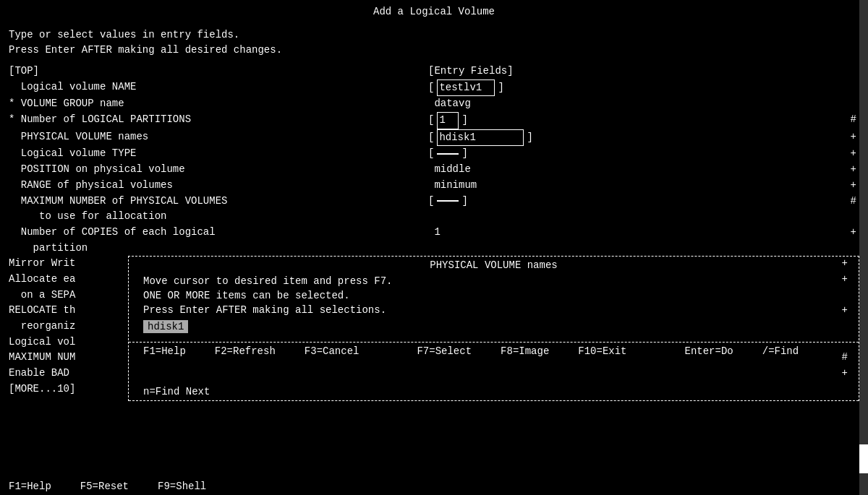 The image size is (868, 495). Describe the element at coordinates (493, 265) in the screenshot. I see `popup-title: PHYSICAL VOLUME names` at that location.